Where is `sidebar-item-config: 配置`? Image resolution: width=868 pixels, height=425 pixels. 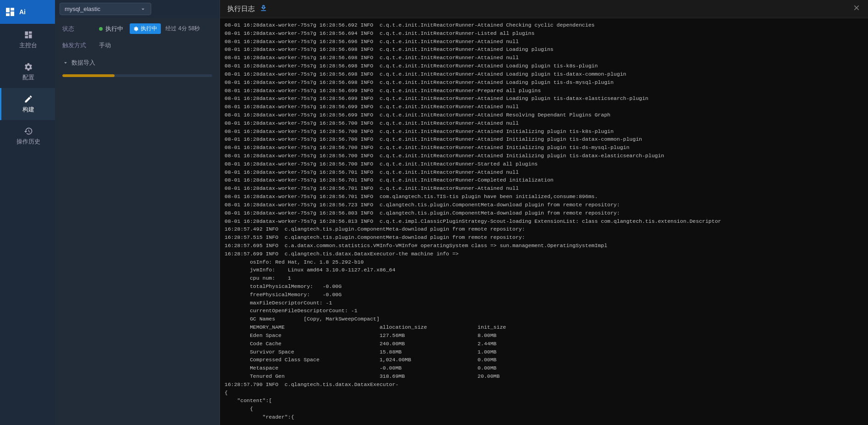
sidebar-item-config: 配置 is located at coordinates (27, 72).